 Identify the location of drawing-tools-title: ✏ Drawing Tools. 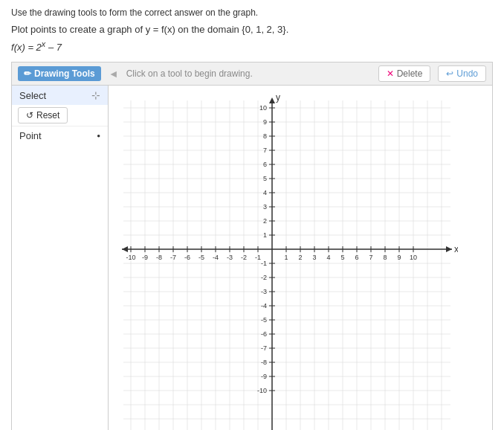
(59, 74).